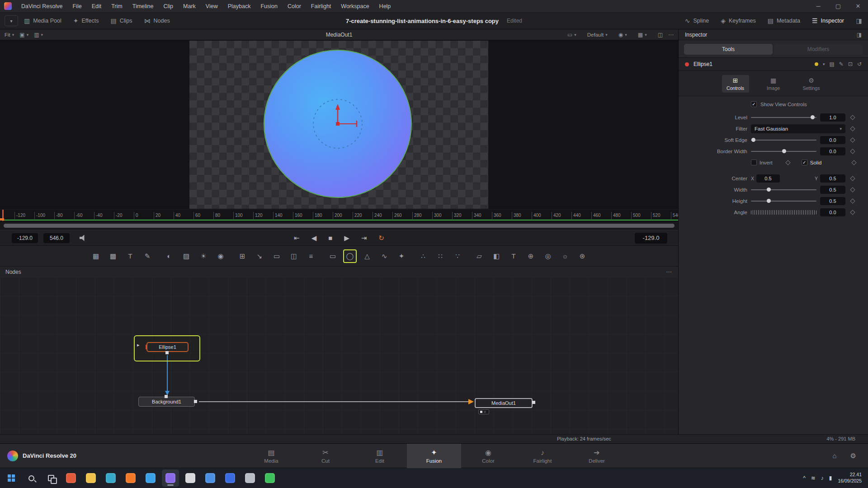  I want to click on viewer-lut-button: ▣ ▾, so click(24, 35).